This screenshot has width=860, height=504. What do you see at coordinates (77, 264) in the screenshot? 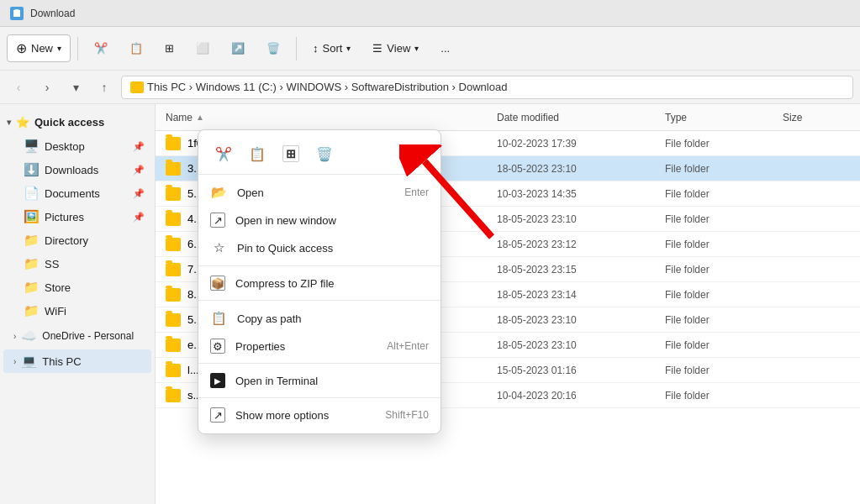
I see `sidebar-item-ss: 📁 SS` at bounding box center [77, 264].